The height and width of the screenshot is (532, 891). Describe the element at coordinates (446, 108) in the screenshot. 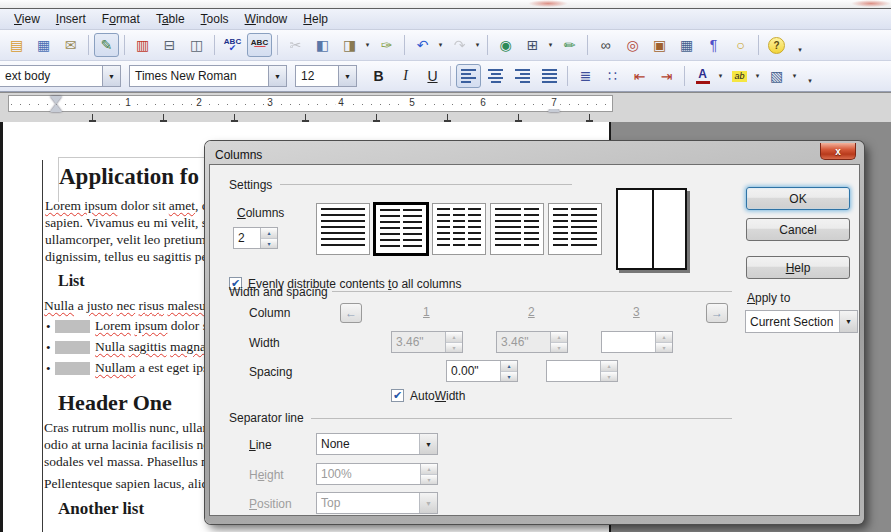

I see `horizontal-ruler: 1234567` at that location.